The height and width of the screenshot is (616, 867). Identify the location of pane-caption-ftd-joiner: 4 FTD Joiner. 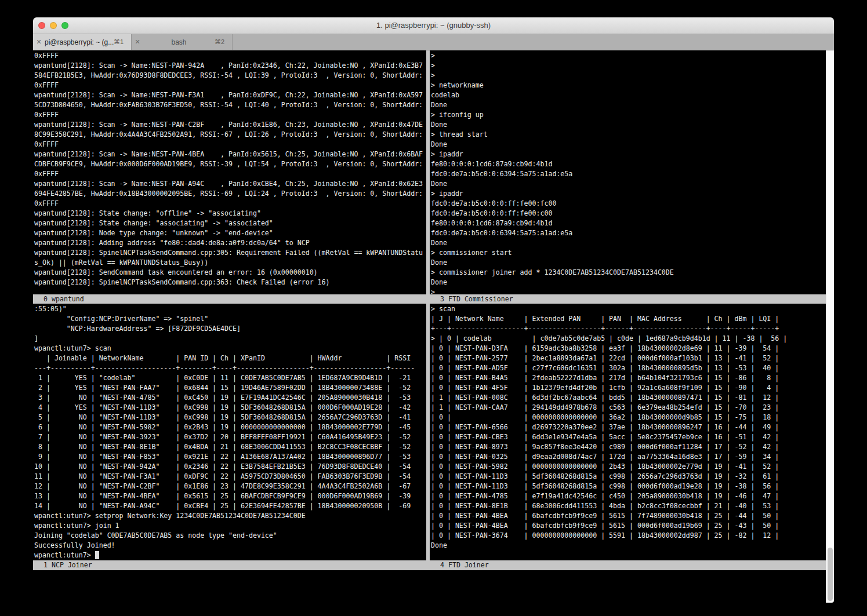
(627, 566).